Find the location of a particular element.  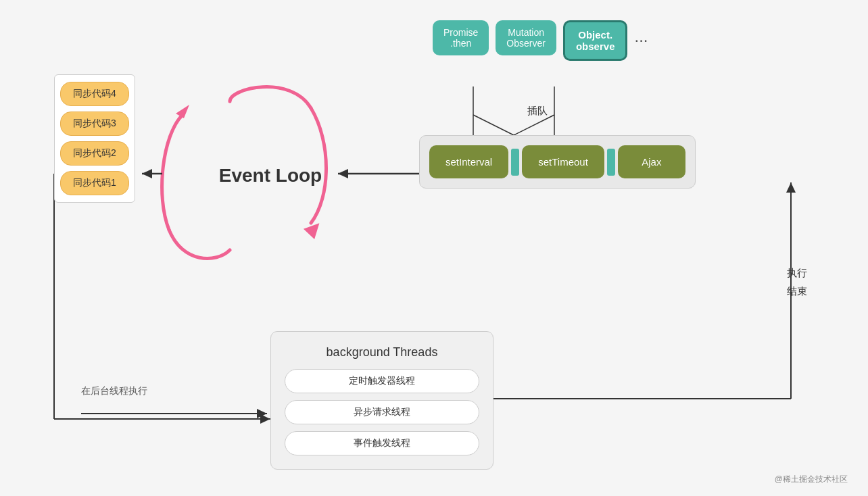

thread-async: 异步请求线程 is located at coordinates (382, 412).